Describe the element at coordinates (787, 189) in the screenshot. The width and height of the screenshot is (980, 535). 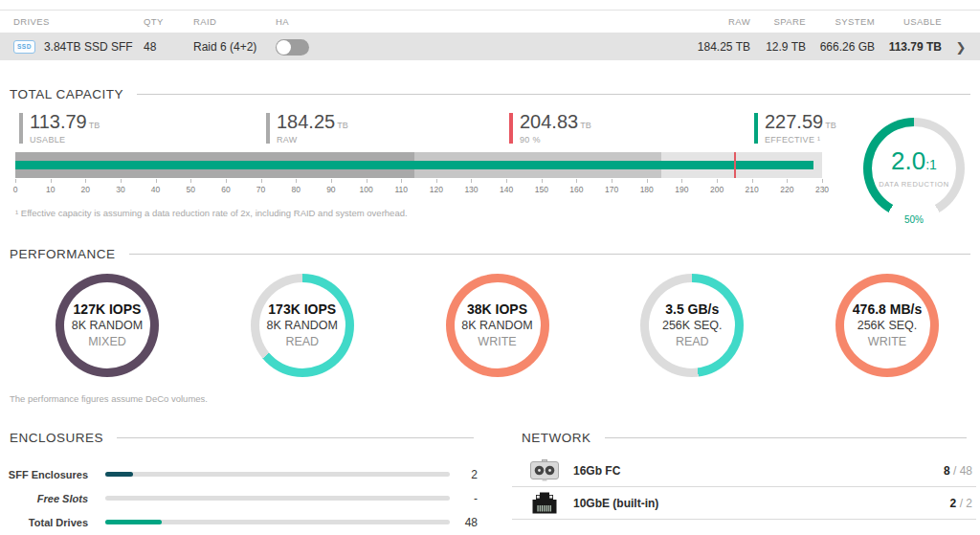
I see `axis-tick-label: 220` at that location.